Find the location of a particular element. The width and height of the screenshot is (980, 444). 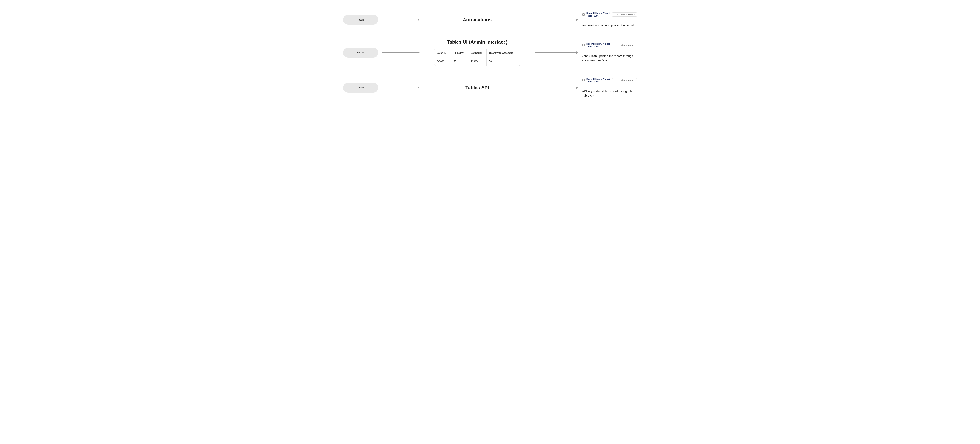

row-tables-api: Record Tables API Record History Widget … is located at coordinates (490, 87).